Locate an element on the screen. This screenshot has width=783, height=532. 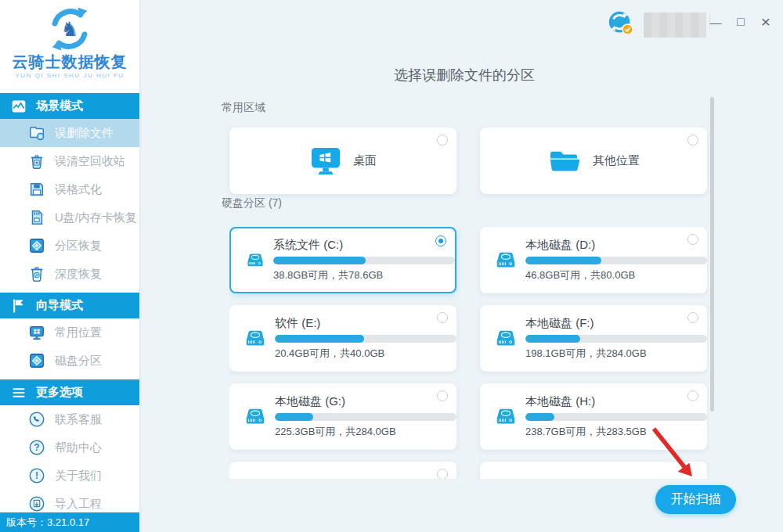
partition-card-f: 本地磁盘 (F:) 198.1GB可用，共284.0GB is located at coordinates (594, 338).